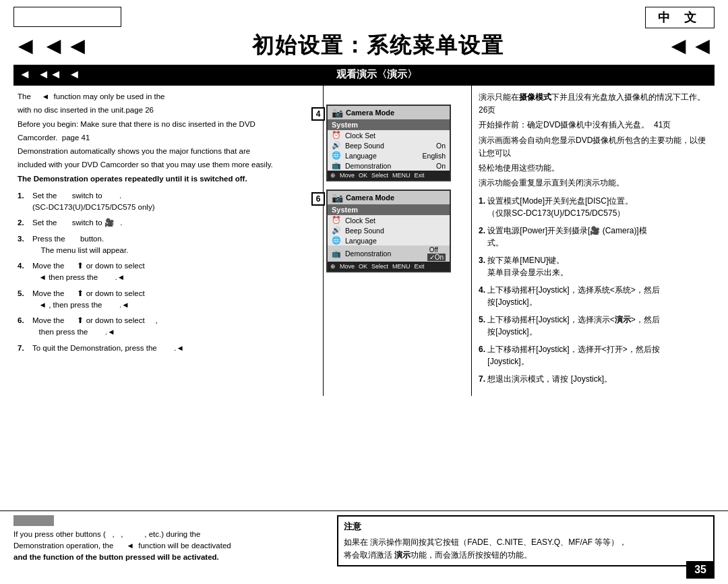 Image resolution: width=728 pixels, height=584 pixels. I want to click on step-4: 4. Move the ⬆ or down to select ◄ then p…, so click(169, 272).